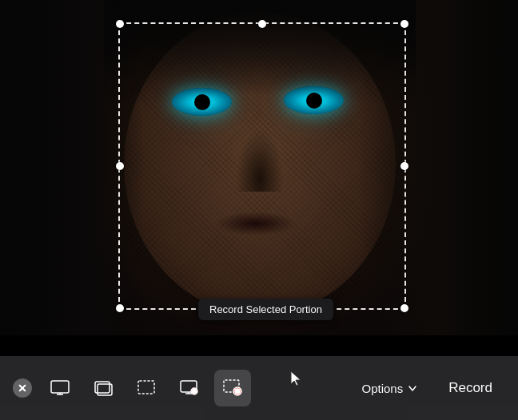 The image size is (518, 420). What do you see at coordinates (146, 388) in the screenshot?
I see `selection-icon` at bounding box center [146, 388].